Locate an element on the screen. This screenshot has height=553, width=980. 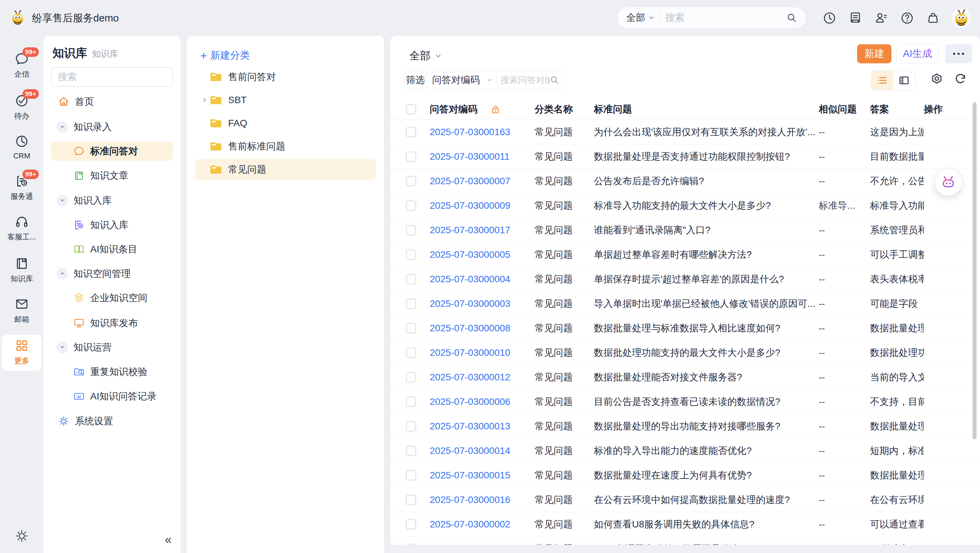
folder-item-sbt: SBT is located at coordinates (285, 100).